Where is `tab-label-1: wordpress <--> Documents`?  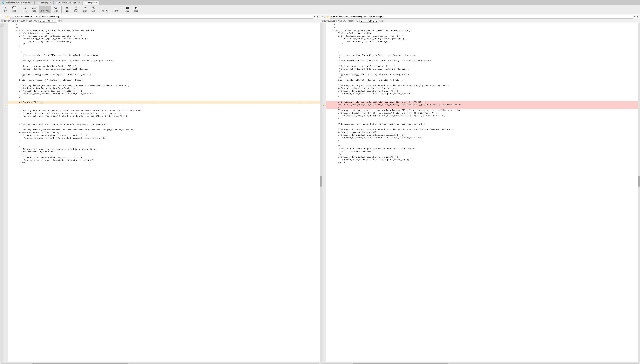
tab-label-1: wordpress <--> Documents is located at coordinates (18, 3).